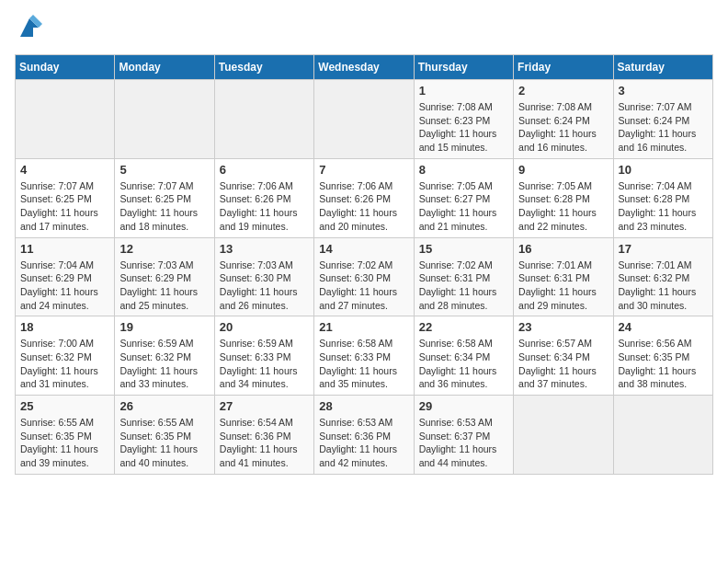 This screenshot has height=563, width=728. Describe the element at coordinates (364, 68) in the screenshot. I see `calendar-header-row: SundayMondayTuesdayWednesdayThursdayFrid…` at that location.